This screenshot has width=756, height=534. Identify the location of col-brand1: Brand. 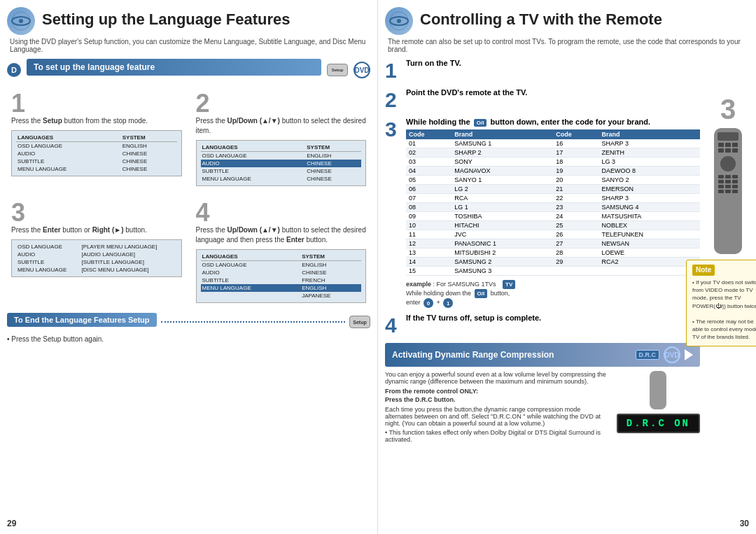
(503, 134).